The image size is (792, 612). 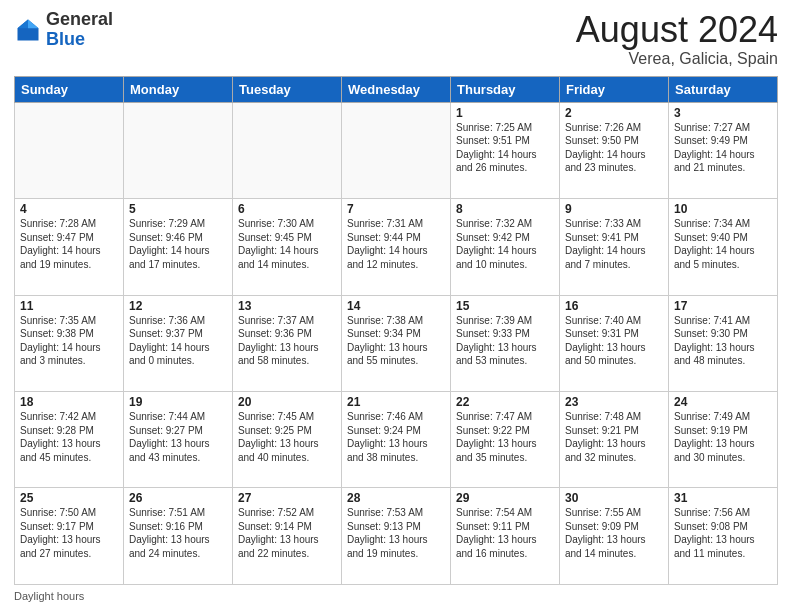 What do you see at coordinates (614, 148) in the screenshot?
I see `day-info: Sunrise: 7:26 AM Sunset: 9:50 PM Dayligh…` at bounding box center [614, 148].